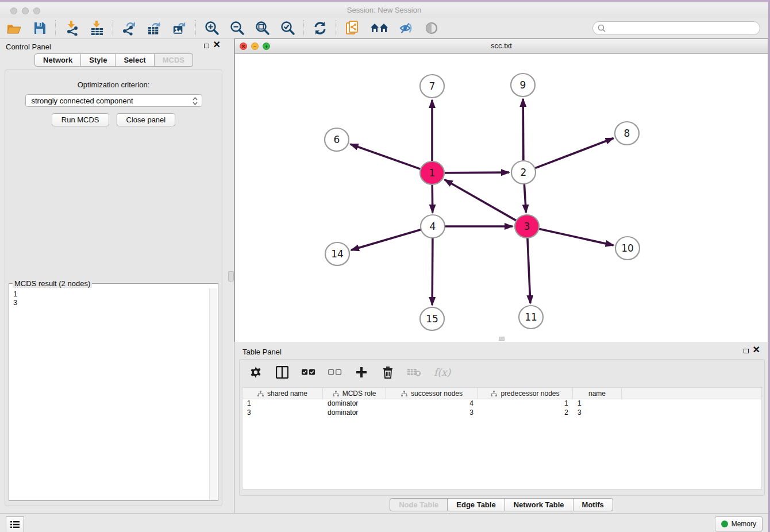 This screenshot has height=532, width=770. I want to click on delete-table-icon, so click(414, 372).